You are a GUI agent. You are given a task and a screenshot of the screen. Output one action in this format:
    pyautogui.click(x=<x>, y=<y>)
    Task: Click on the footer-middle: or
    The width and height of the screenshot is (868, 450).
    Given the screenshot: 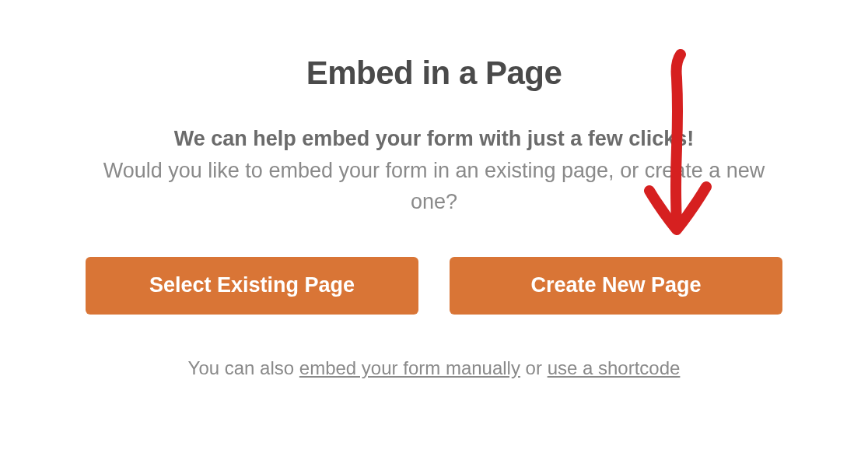 What is the action you would take?
    pyautogui.click(x=534, y=367)
    